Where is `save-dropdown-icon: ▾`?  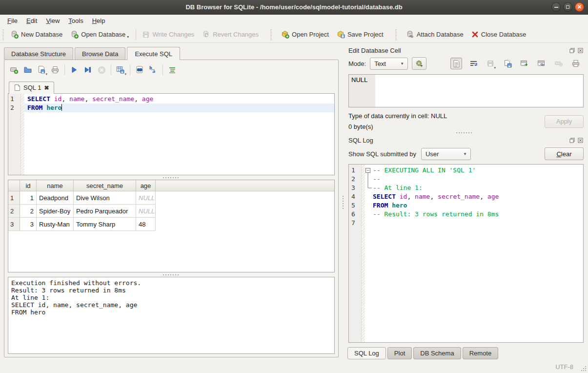
save-dropdown-icon: ▾ is located at coordinates (495, 68).